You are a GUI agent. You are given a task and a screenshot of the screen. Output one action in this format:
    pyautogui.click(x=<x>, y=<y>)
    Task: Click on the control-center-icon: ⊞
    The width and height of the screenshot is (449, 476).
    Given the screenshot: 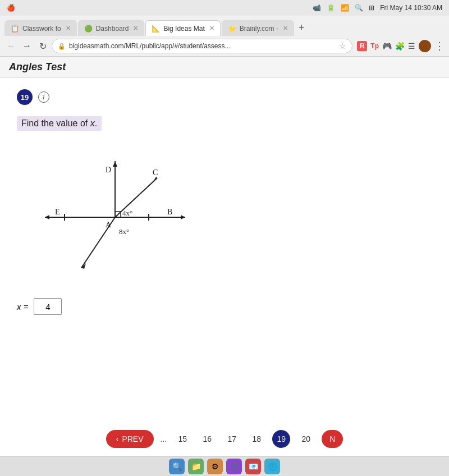 What is the action you would take?
    pyautogui.click(x=372, y=8)
    